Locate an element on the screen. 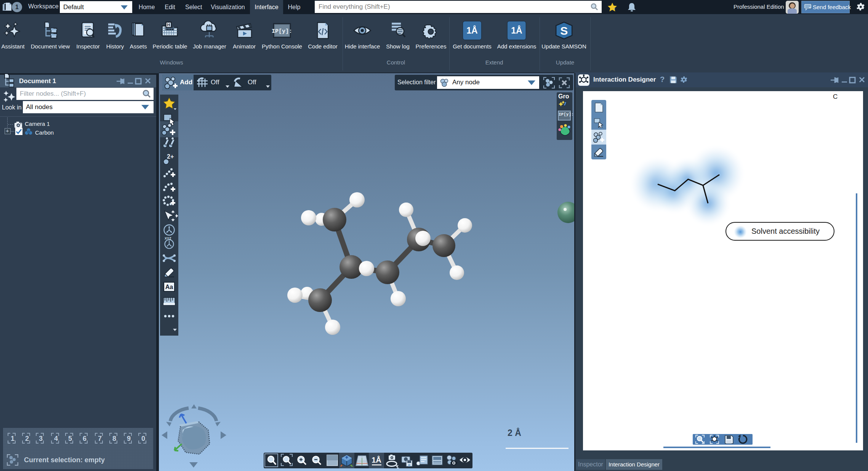 This screenshot has height=471, width=868. svg-text: 0 is located at coordinates (143, 439).